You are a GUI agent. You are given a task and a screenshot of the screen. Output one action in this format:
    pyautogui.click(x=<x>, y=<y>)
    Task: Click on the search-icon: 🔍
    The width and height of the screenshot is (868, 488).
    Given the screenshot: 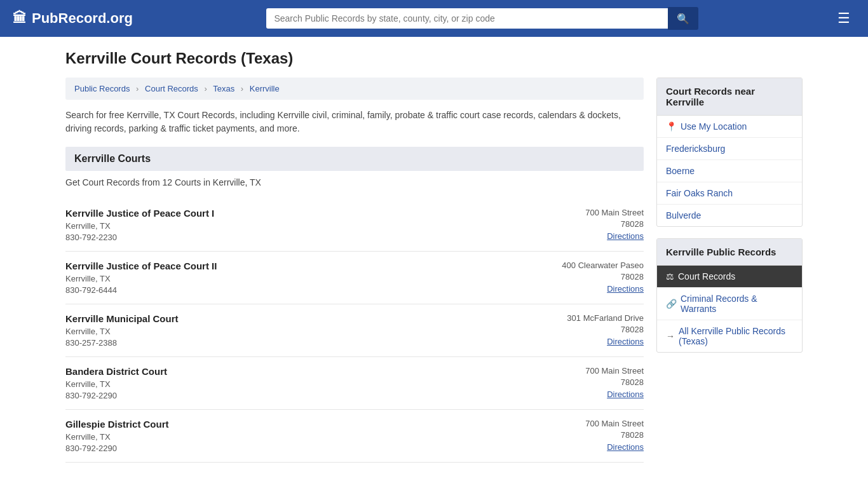 What is the action you would take?
    pyautogui.click(x=683, y=19)
    